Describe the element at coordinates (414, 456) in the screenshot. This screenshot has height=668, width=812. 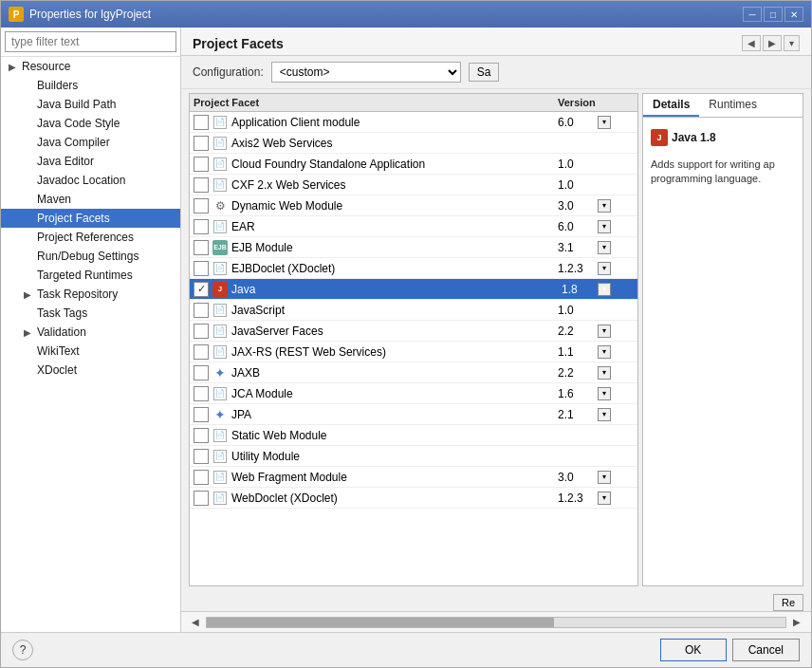
I see `facet-row: 📄Utility Module` at that location.